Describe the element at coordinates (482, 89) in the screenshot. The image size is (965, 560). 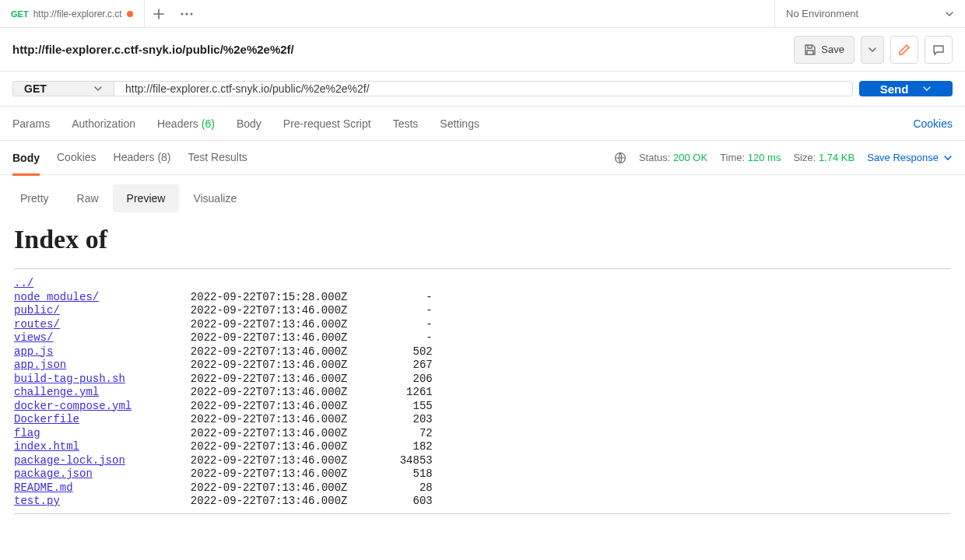
I see `request-row: GET Send` at that location.